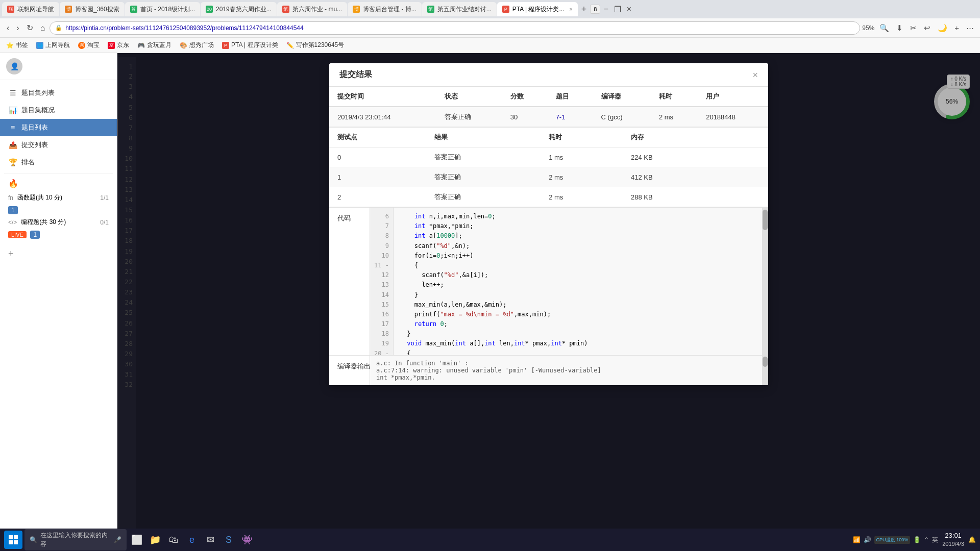 This screenshot has height=551, width=980. I want to click on sidebar-item-problem-list: ≡ 题目列表, so click(58, 128).